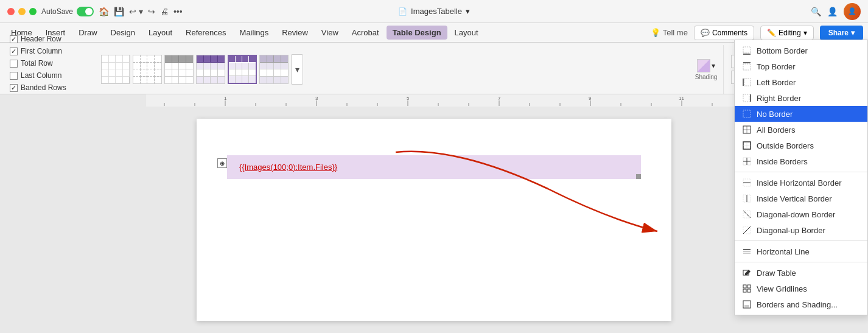  What do you see at coordinates (747, 230) in the screenshot?
I see `diagonal-up-border-icon` at bounding box center [747, 230].